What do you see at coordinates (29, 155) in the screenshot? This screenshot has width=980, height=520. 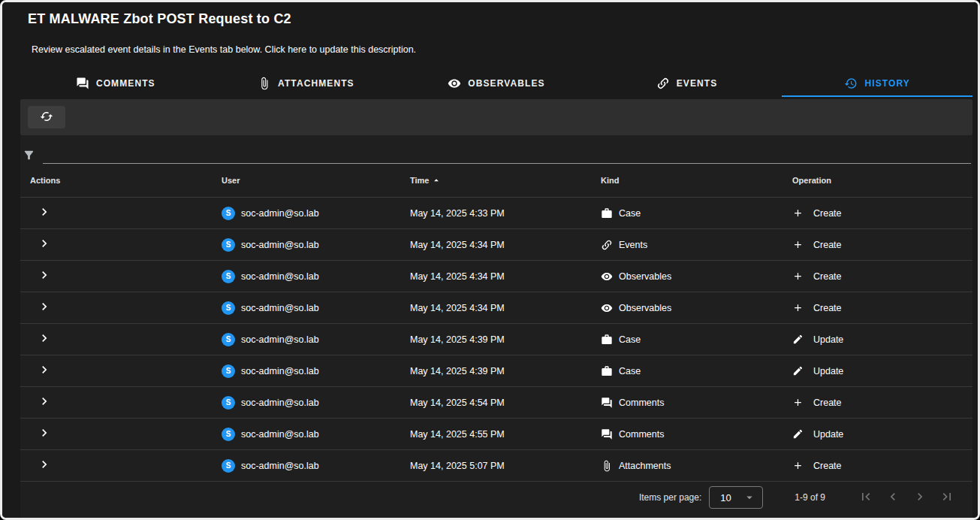 I see `filter-icon` at bounding box center [29, 155].